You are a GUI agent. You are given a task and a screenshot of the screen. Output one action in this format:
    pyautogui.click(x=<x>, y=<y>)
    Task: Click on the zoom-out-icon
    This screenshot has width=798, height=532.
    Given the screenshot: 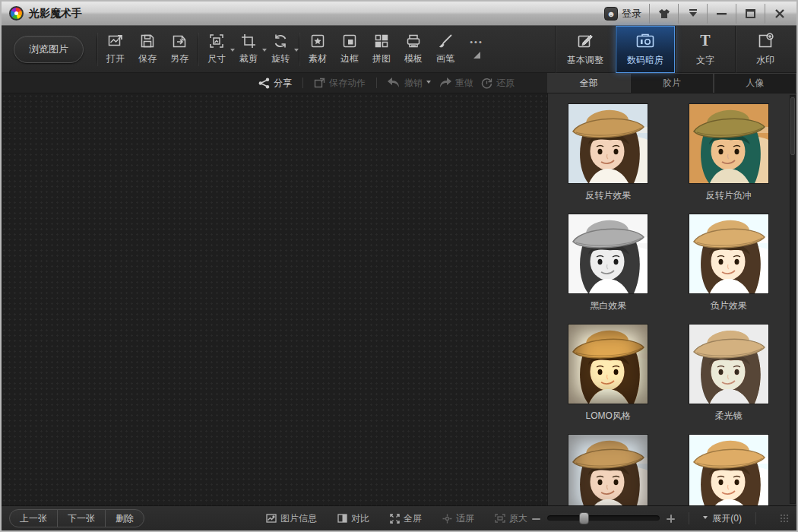 What is the action you would take?
    pyautogui.click(x=537, y=518)
    